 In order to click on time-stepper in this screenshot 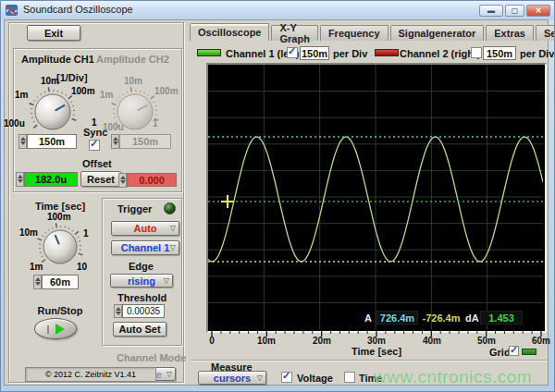, I will do `click(37, 282)`.